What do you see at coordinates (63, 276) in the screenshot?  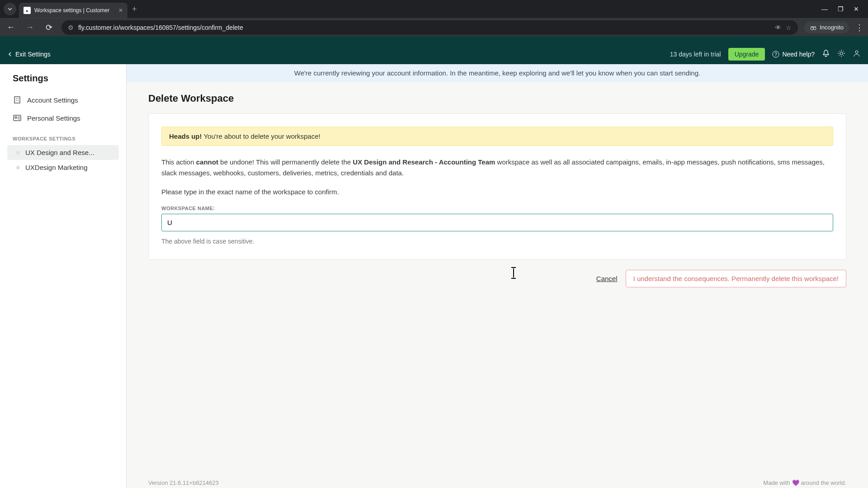 I see `sidebar: Settings Account Settings Personal Setti…` at bounding box center [63, 276].